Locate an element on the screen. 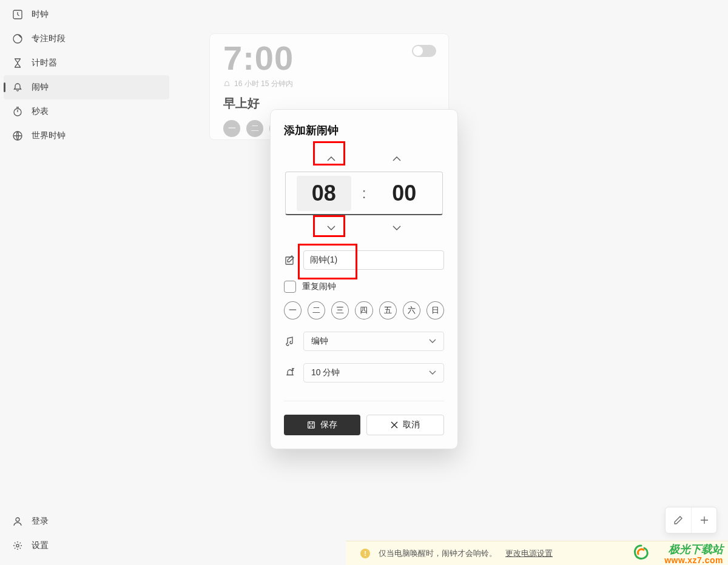 Image resolution: width=728 pixels, height=565 pixels. pencil-icon is located at coordinates (678, 520).